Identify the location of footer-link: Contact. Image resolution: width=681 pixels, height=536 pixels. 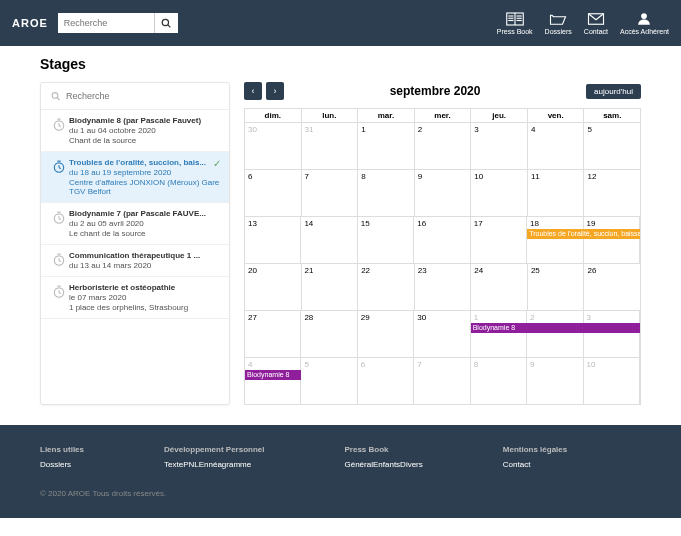
(517, 464).